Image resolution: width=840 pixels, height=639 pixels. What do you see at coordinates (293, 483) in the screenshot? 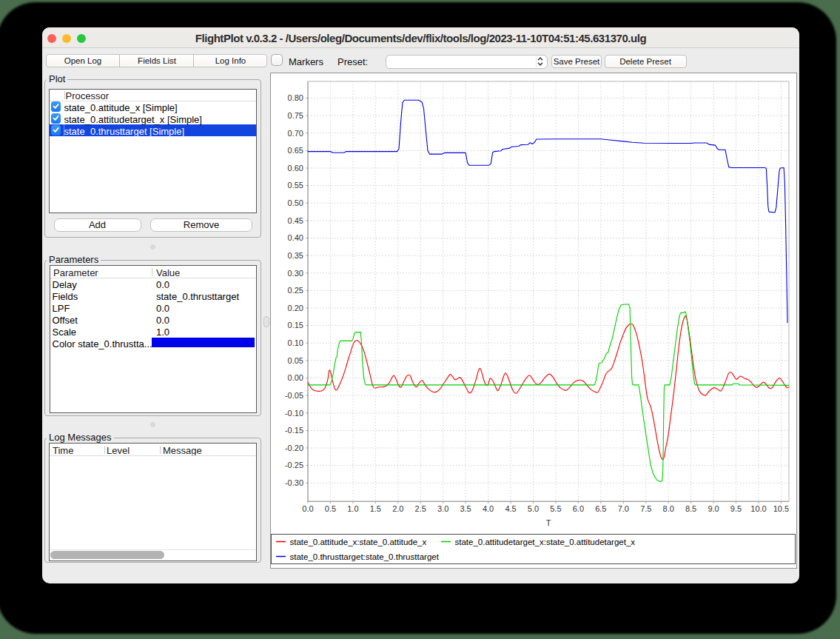
I see `svg-text: -0.30` at bounding box center [293, 483].